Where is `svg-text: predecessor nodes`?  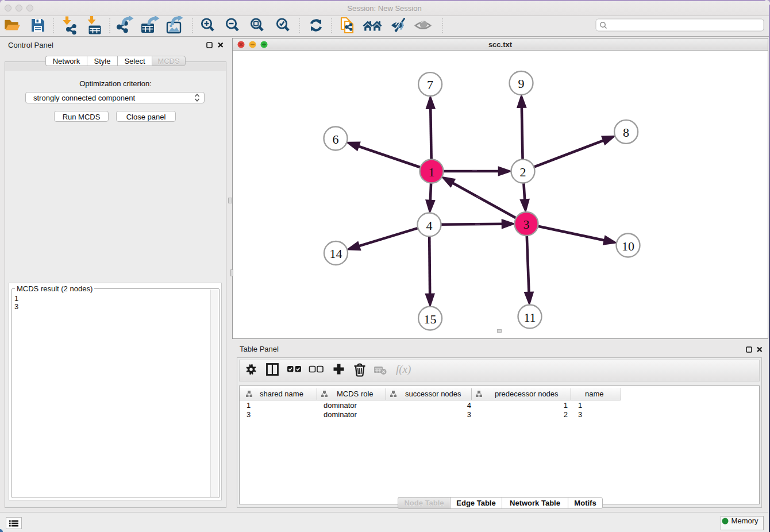
svg-text: predecessor nodes is located at coordinates (526, 394).